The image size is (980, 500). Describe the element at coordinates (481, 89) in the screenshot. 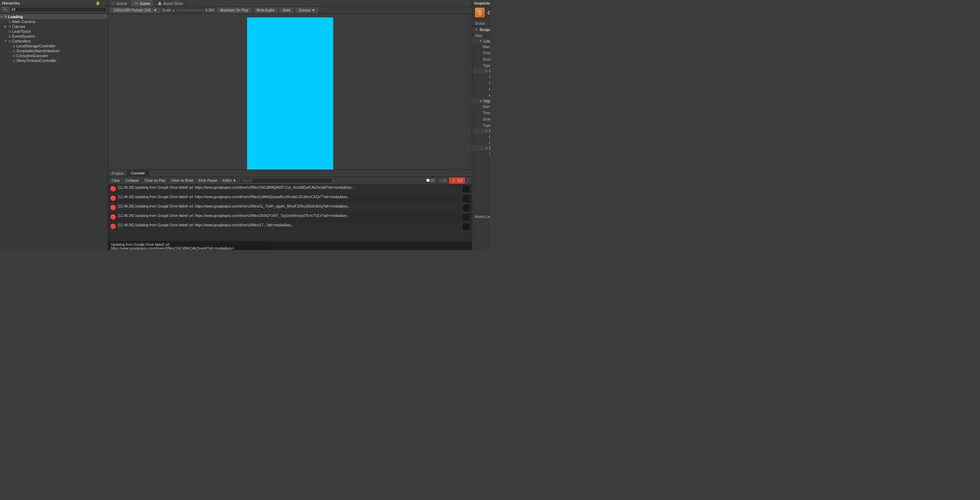

I see `lowrisk-localconfigrecords-row: ▶ Local Config Records` at that location.